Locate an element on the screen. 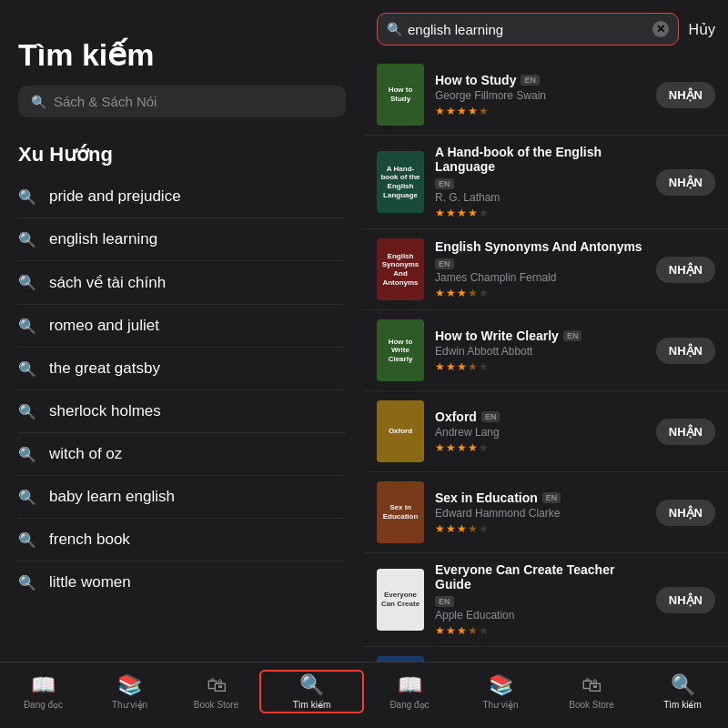 The image size is (728, 728). nav-icon: 🛍 is located at coordinates (217, 685).